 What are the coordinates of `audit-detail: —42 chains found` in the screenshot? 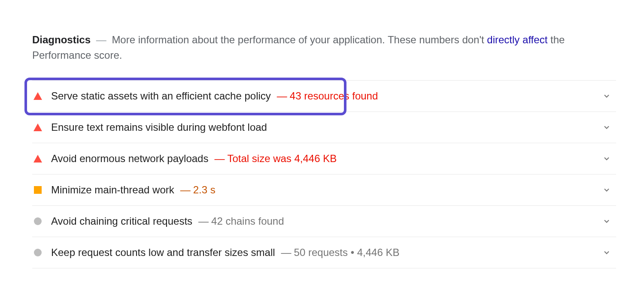 It's located at (241, 221).